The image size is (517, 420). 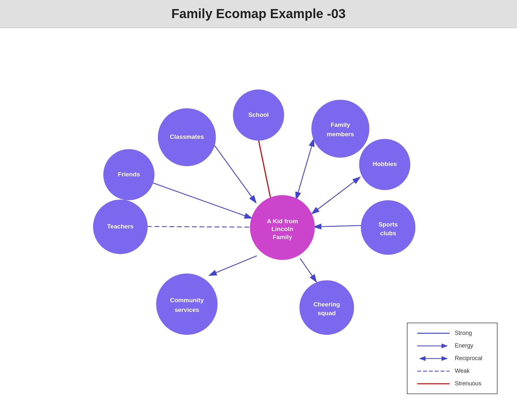 What do you see at coordinates (327, 304) in the screenshot?
I see `cheering-squad-label: Cheering` at bounding box center [327, 304].